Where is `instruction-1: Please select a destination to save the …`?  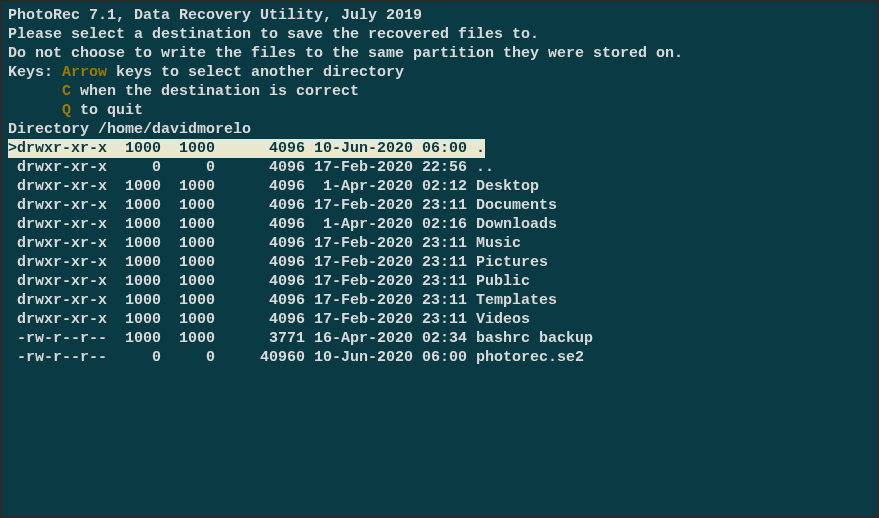 instruction-1: Please select a destination to save the … is located at coordinates (440, 34).